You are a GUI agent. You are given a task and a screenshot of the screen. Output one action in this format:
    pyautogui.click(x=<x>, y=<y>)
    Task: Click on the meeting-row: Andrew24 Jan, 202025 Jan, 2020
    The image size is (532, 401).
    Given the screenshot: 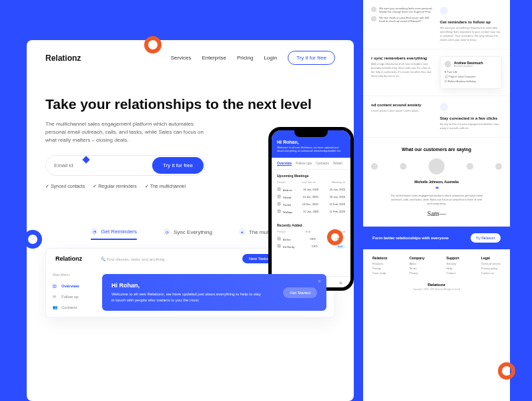 What is the action you would take?
    pyautogui.click(x=311, y=190)
    